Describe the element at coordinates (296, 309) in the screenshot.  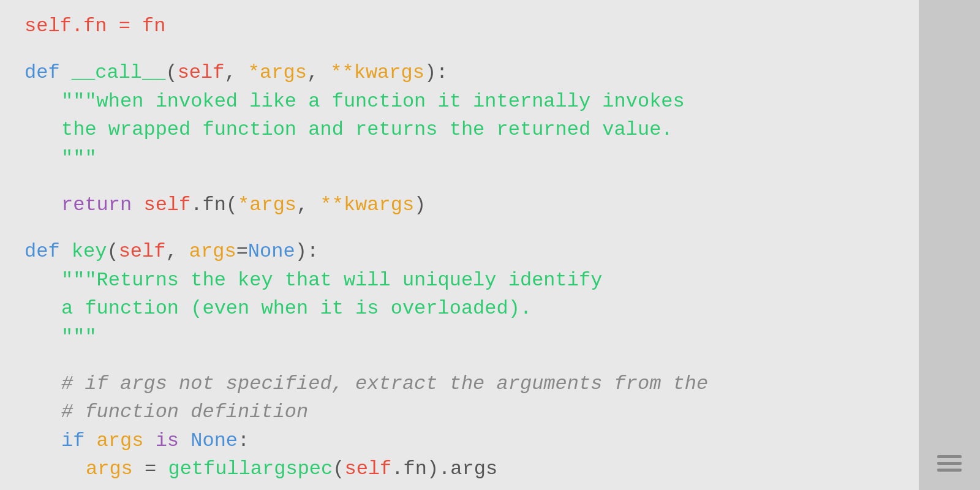
I see `token: a function (even when it is overloaded).` at that location.